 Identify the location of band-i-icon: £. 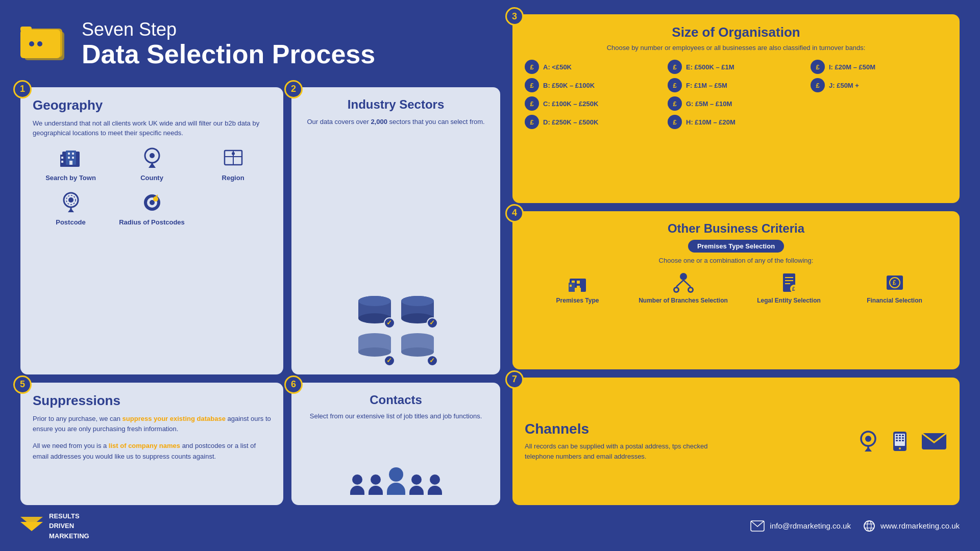
(818, 67).